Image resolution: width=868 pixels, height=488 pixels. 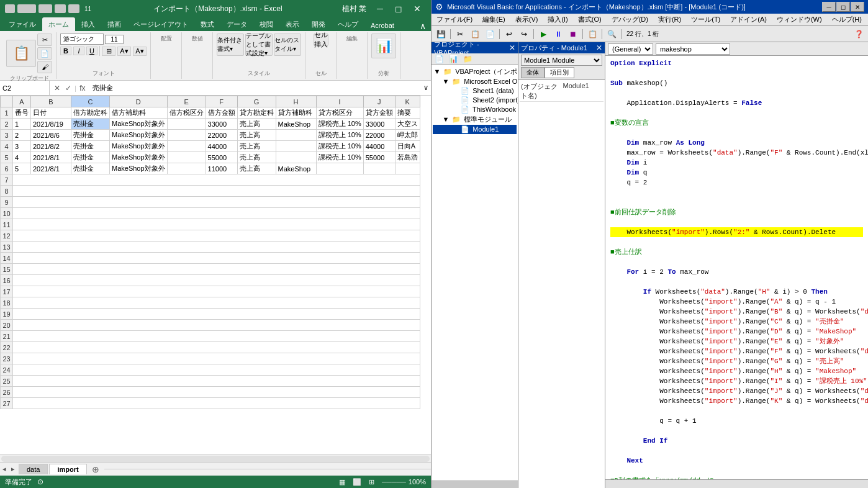 I want to click on tab-layout: ページレイアウト, so click(x=161, y=24).